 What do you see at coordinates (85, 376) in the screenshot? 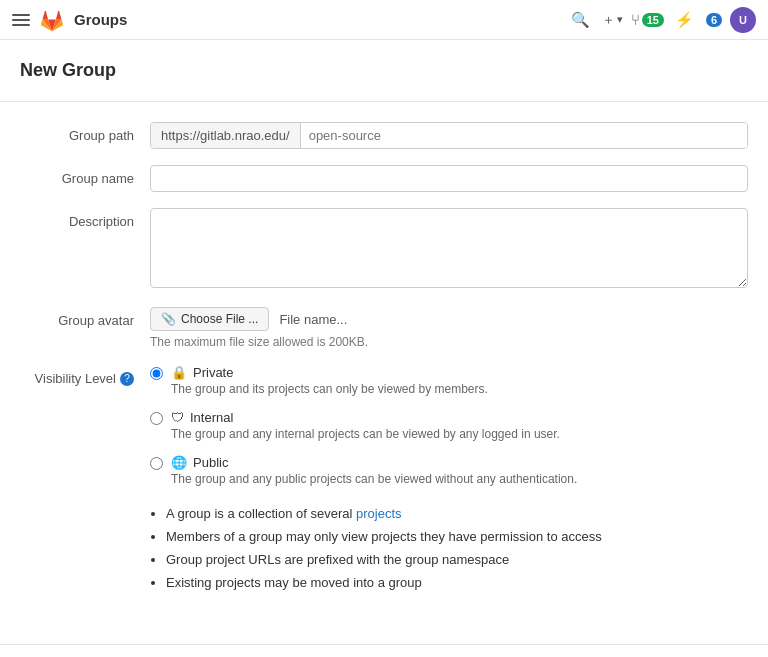
I see `visibility-label: Visibility Level ?` at bounding box center [85, 376].